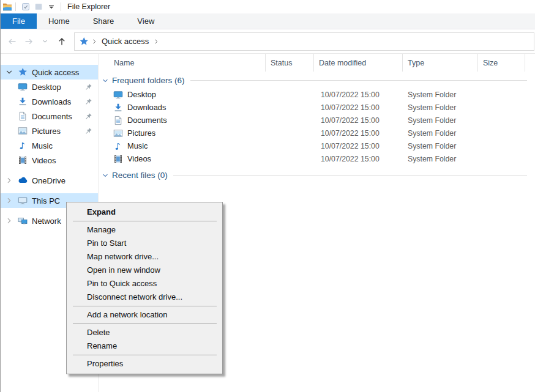  What do you see at coordinates (125, 42) in the screenshot?
I see `breadcrumb: Quick access` at bounding box center [125, 42].